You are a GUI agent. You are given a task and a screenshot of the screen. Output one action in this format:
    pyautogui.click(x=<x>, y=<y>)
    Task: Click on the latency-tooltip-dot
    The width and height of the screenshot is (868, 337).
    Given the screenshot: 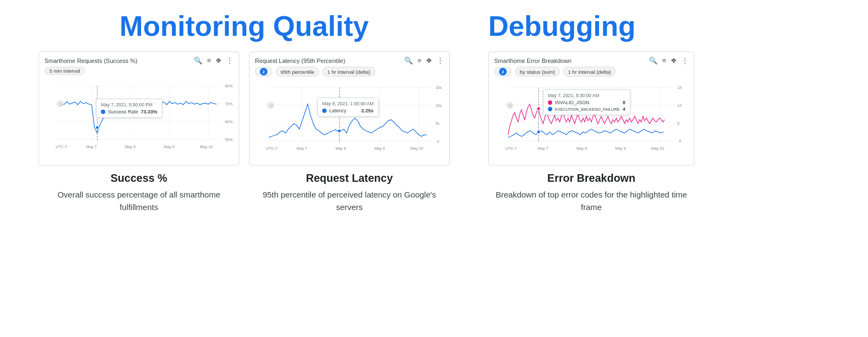 What is the action you would take?
    pyautogui.click(x=324, y=111)
    